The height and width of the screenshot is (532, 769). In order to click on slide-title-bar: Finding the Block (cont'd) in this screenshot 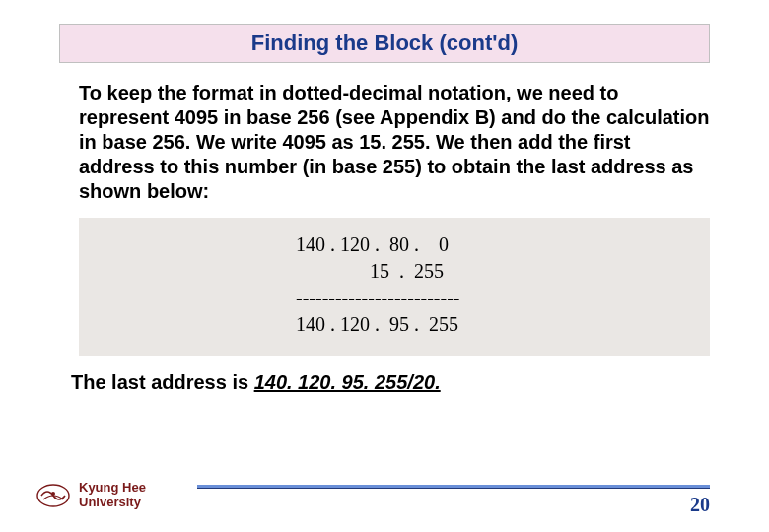, I will do `click(384, 43)`.